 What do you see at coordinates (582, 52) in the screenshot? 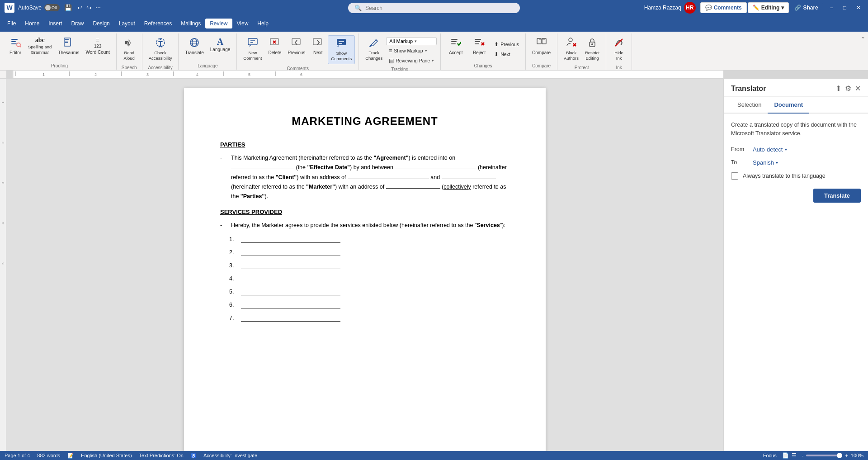
I see `ribbon-group-protect: BlockAuthors RestrictEditing Protect` at bounding box center [582, 52].